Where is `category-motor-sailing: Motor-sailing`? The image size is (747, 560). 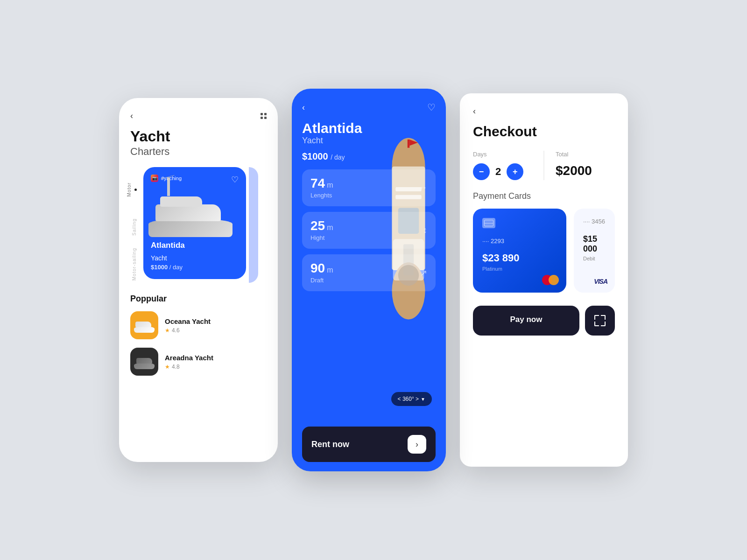
category-motor-sailing: Motor-sailing is located at coordinates (134, 264).